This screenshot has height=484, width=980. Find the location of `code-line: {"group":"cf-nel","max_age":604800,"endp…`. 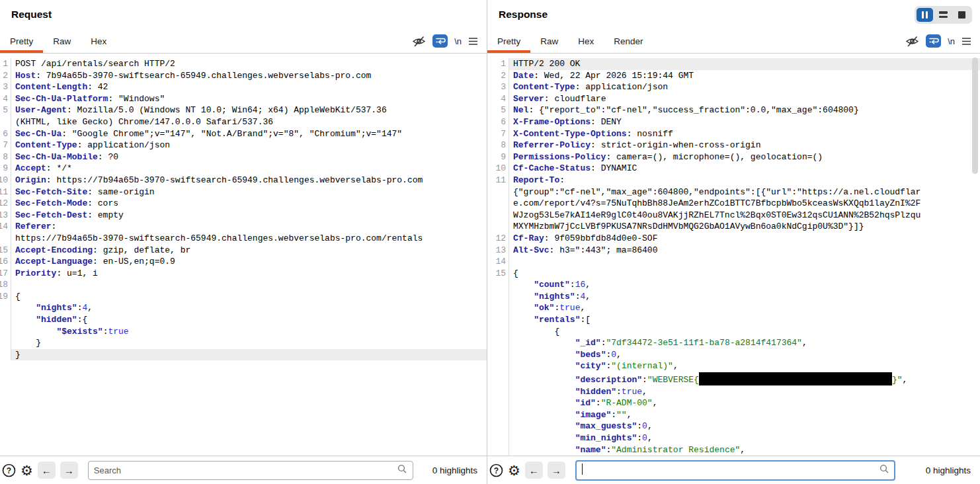

code-line: {"group":"cf-nel","max_age":604800,"endp… is located at coordinates (734, 192).